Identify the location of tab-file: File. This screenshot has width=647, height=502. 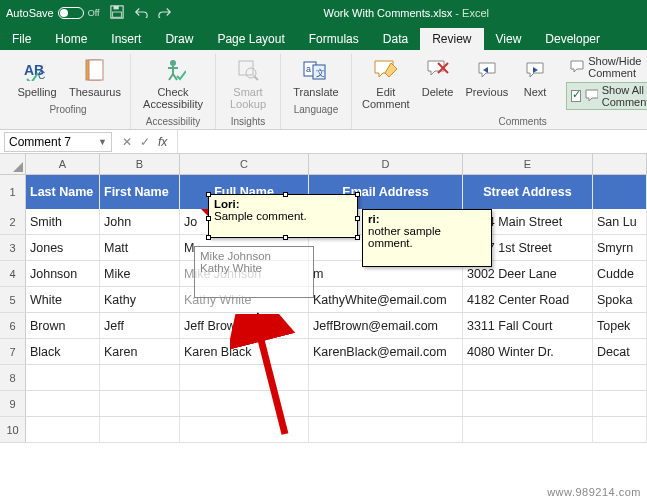
(22, 39).